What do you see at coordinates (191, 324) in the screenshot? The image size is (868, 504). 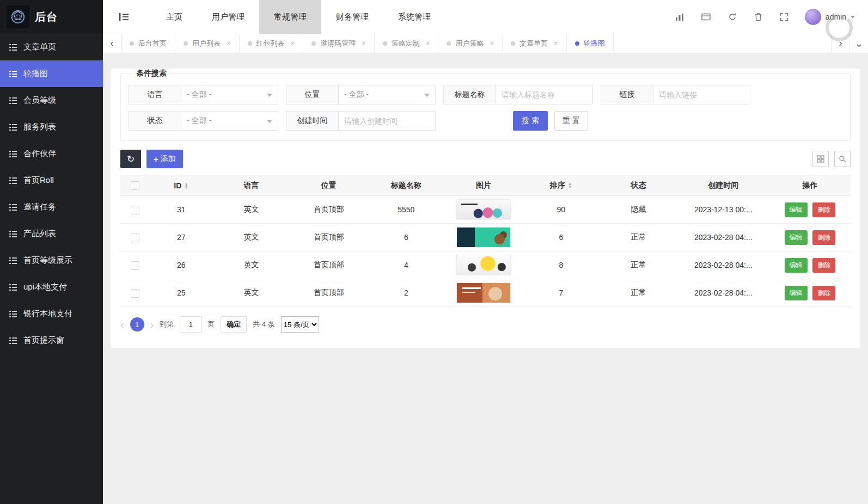 I see `goto-page-input` at bounding box center [191, 324].